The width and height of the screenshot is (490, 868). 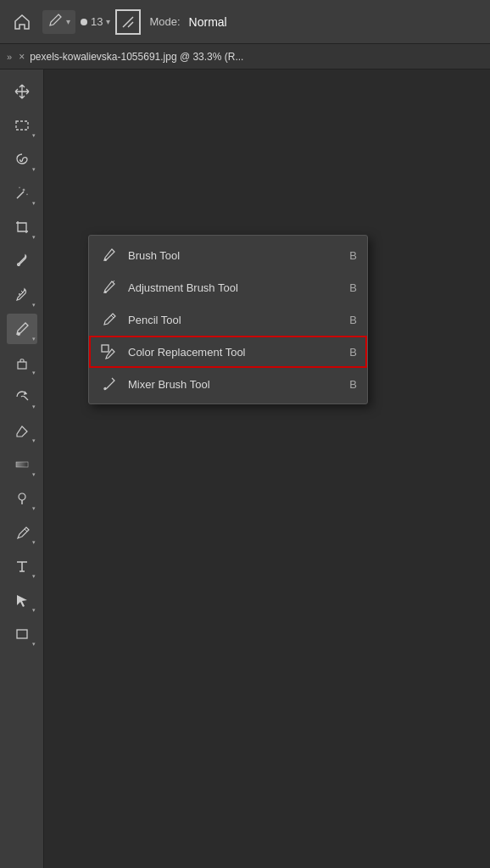 What do you see at coordinates (109, 384) in the screenshot?
I see `mixer-brush-icon` at bounding box center [109, 384].